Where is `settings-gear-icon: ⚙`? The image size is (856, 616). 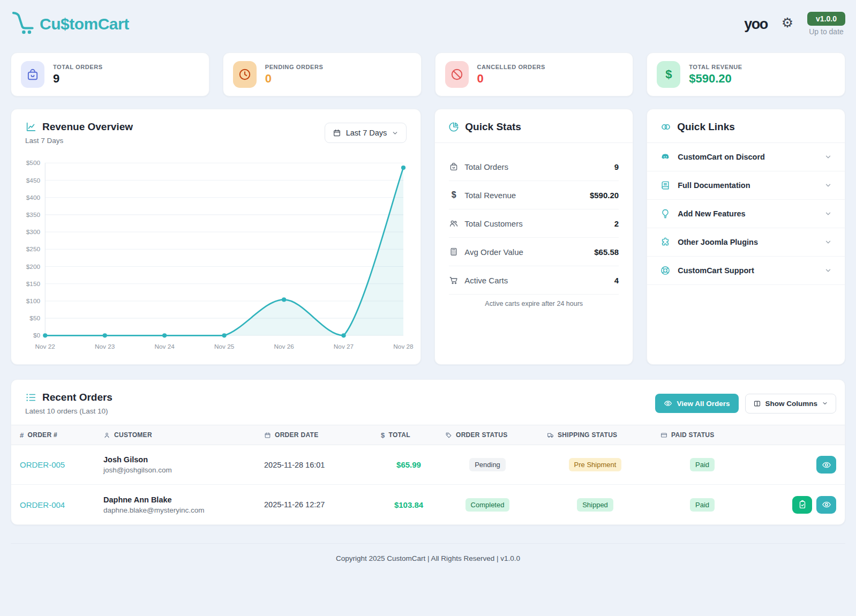
settings-gear-icon: ⚙ is located at coordinates (787, 22).